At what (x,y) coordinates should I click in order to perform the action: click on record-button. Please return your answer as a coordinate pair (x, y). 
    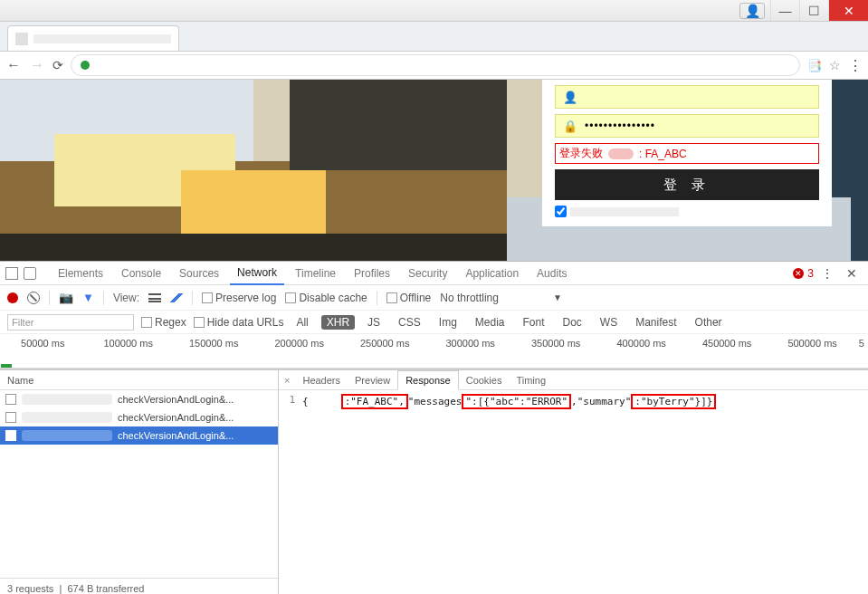
    Looking at the image, I should click on (13, 298).